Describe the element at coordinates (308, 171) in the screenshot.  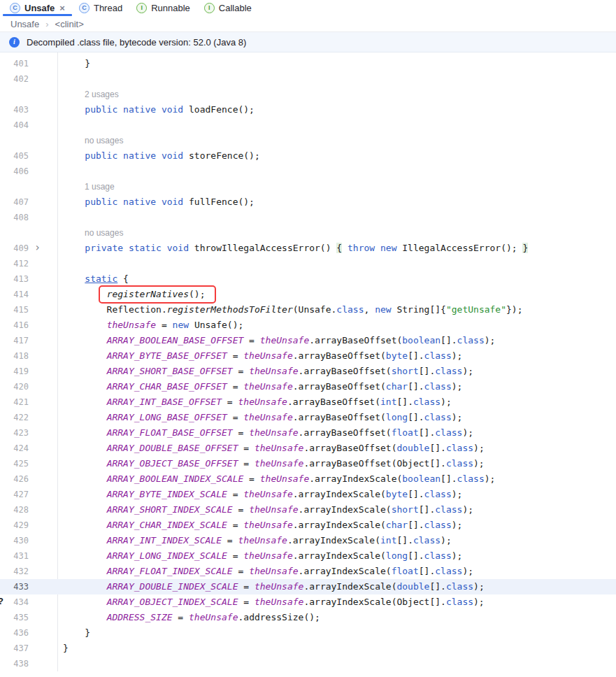
I see `code-line-406: 406` at that location.